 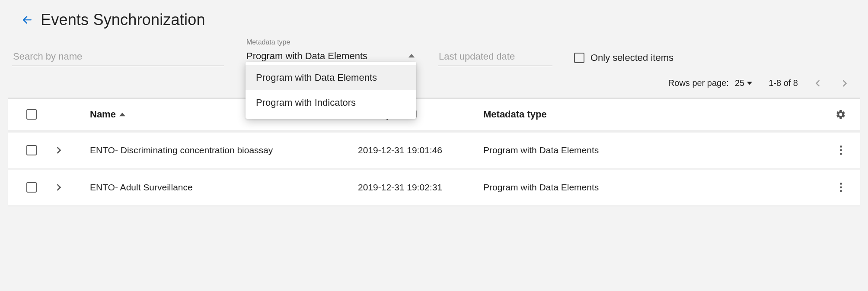 I want to click on cell-name: ENTO- Discriminating concentration bioas…, so click(x=224, y=150).